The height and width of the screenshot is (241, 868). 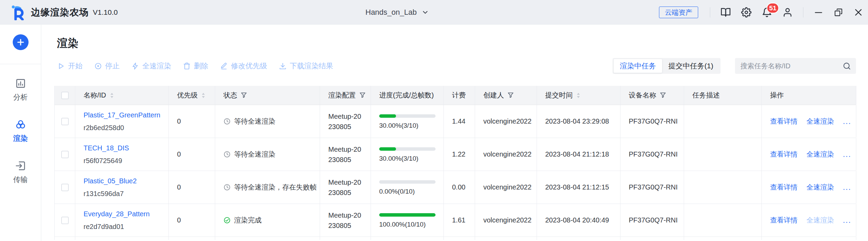 I want to click on creator-cell: volcengine2022, so click(x=506, y=220).